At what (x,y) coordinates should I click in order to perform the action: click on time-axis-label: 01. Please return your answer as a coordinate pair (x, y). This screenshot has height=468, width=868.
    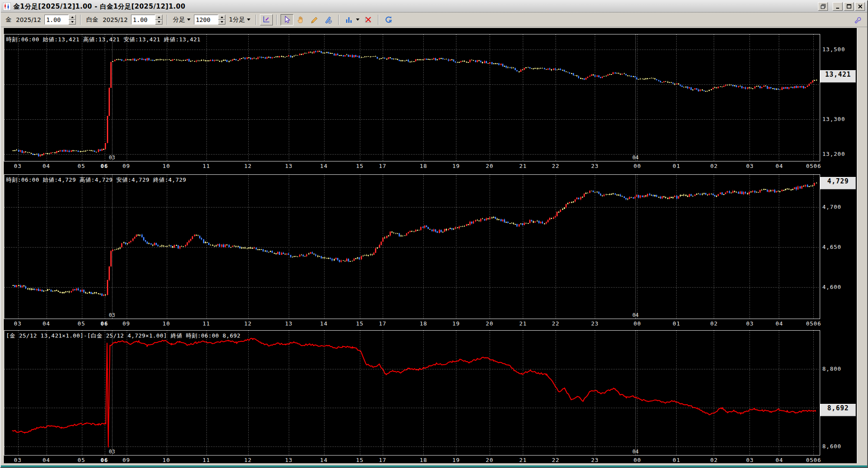
    Looking at the image, I should click on (677, 324).